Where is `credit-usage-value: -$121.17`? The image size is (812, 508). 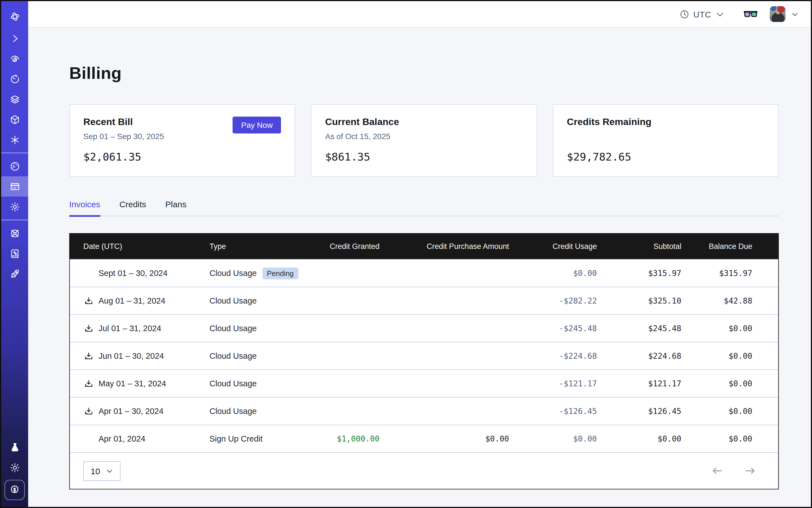
credit-usage-value: -$121.17 is located at coordinates (553, 384).